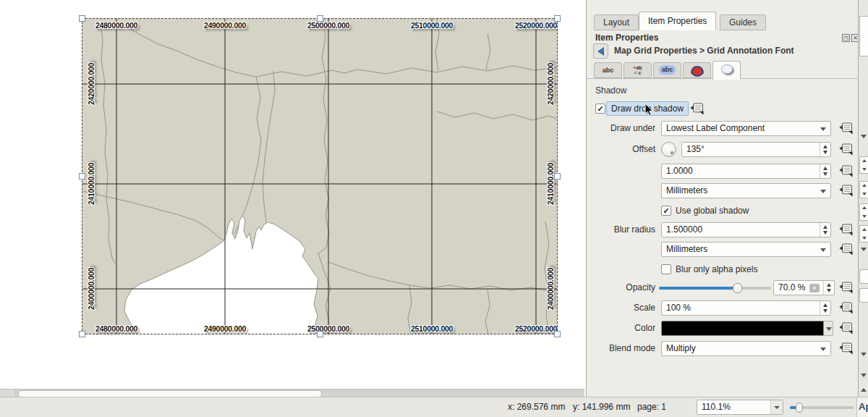 The image size is (868, 417). What do you see at coordinates (746, 249) in the screenshot?
I see `blur-units-combo: Millimeters` at bounding box center [746, 249].